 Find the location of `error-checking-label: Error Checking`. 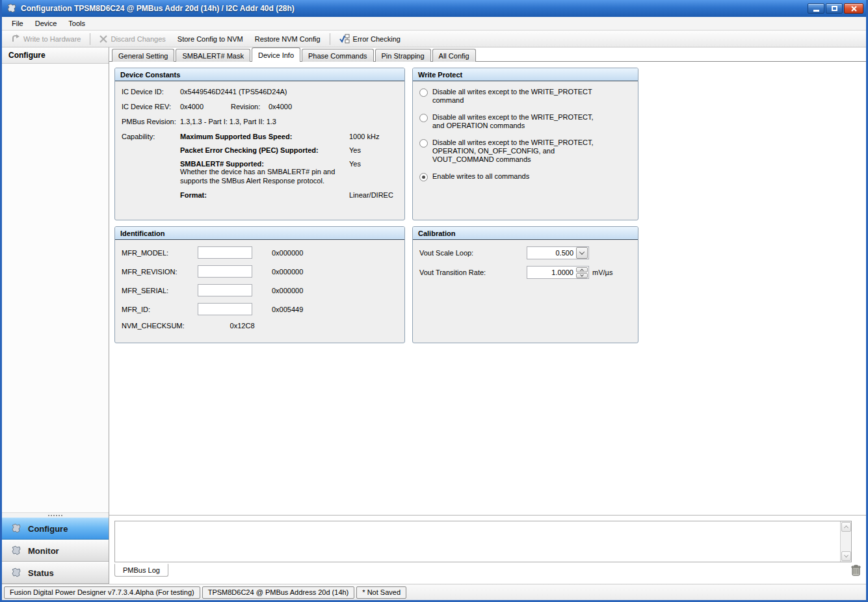

error-checking-label: Error Checking is located at coordinates (377, 39).